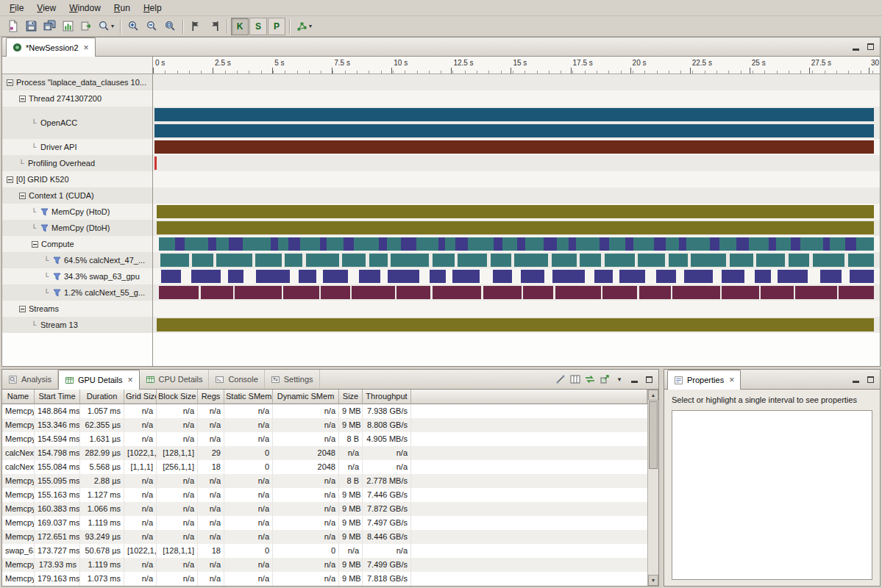 This screenshot has height=588, width=882. What do you see at coordinates (211, 397) in the screenshot?
I see `column-header-regs: Regs` at bounding box center [211, 397].